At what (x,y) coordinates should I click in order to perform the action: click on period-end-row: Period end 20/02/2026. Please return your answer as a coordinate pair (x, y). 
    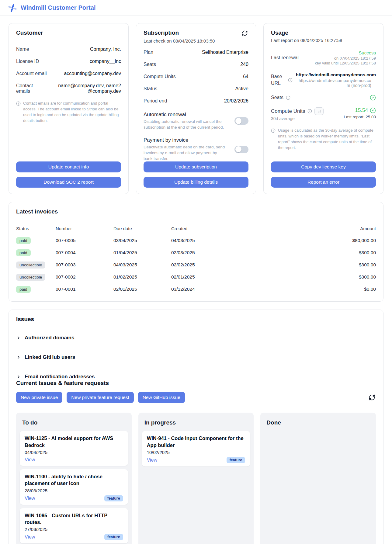
    Looking at the image, I should click on (196, 101).